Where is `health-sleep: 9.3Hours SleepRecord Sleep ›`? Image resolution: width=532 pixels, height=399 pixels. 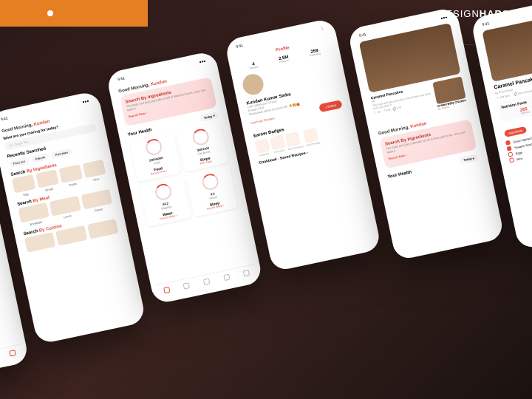
health-sleep: 9.3Hours SleepRecord Sleep › is located at coordinates (212, 191).